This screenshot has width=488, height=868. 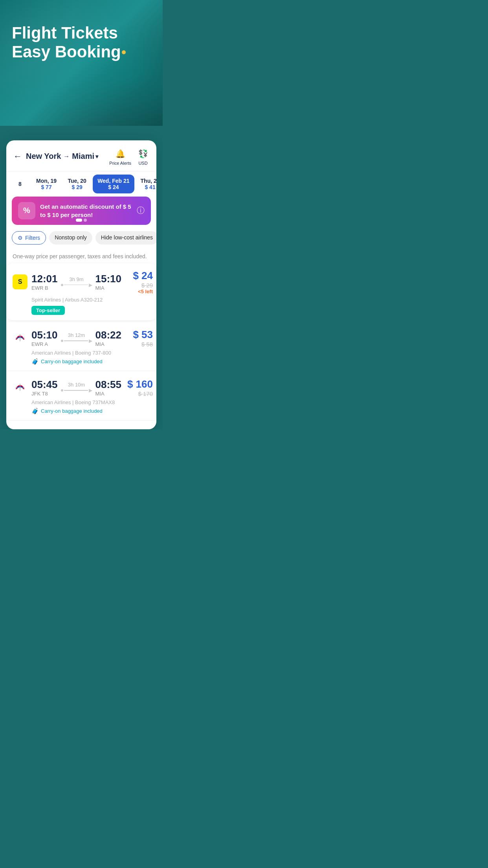 I want to click on flight-row-3: 05:45 JFK T8 3h 10m ▶ 08:55 MIA $, so click(x=81, y=388).